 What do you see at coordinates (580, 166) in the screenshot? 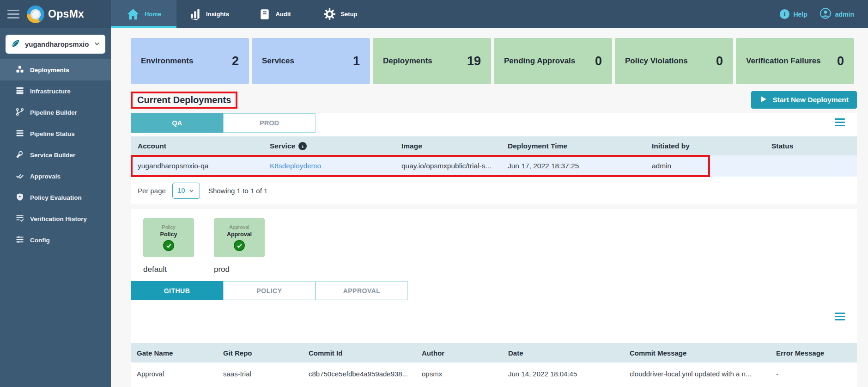
I see `cell-deployment-time: Jun 17, 2022 18:37:25` at bounding box center [580, 166].